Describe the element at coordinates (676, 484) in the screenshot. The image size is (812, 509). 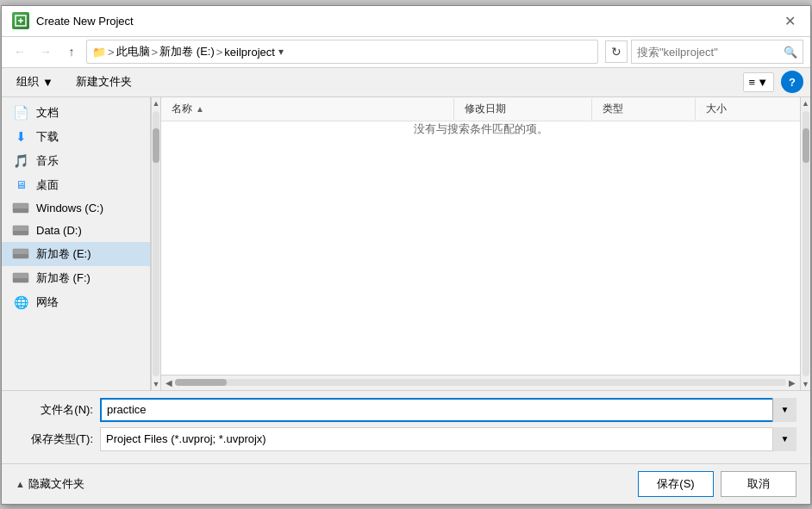
I see `save-button: 保存(S)` at that location.